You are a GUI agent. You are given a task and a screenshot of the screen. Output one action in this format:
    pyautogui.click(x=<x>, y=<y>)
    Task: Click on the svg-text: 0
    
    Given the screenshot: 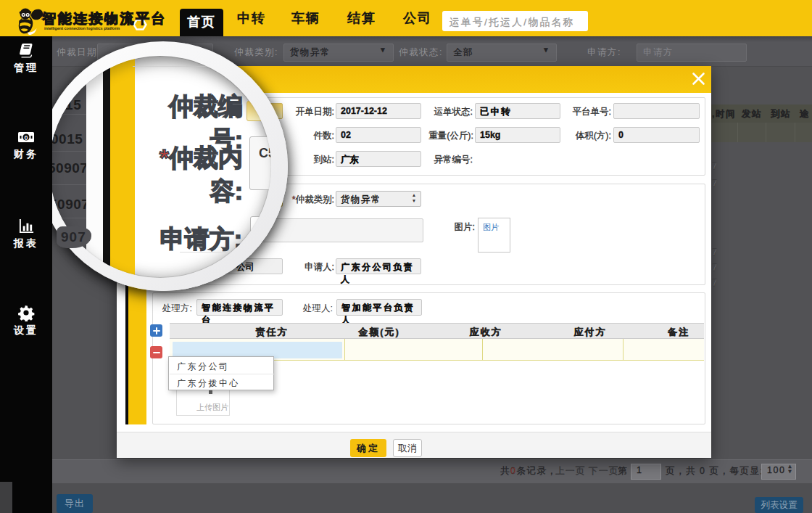 What is the action you would take?
    pyautogui.click(x=26, y=138)
    